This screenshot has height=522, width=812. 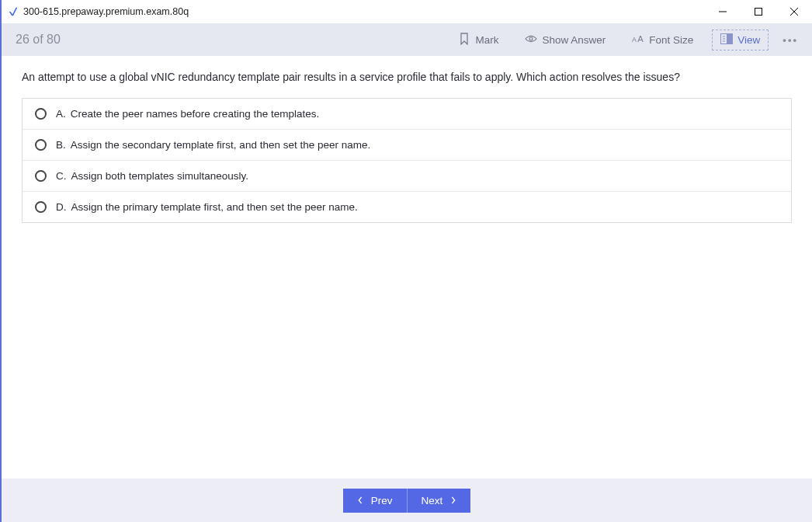 What do you see at coordinates (565, 40) in the screenshot?
I see `show-answer-button: Show Answer` at bounding box center [565, 40].